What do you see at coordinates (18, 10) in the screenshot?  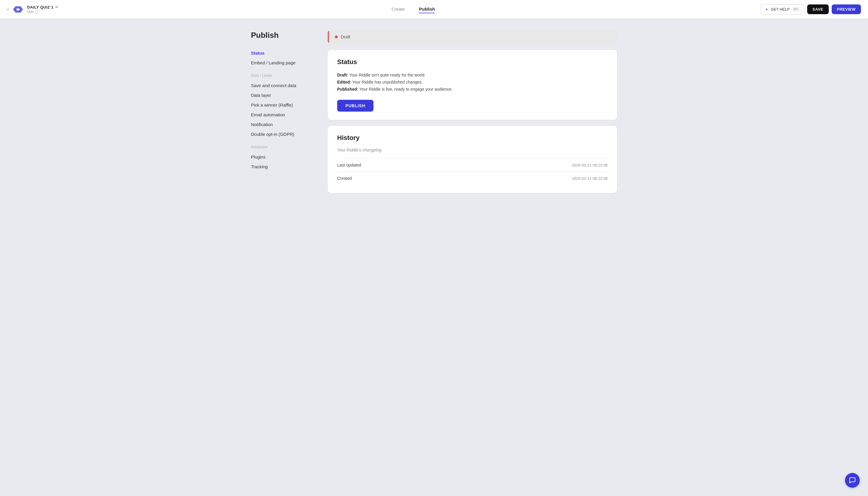 I see `logo-icon` at bounding box center [18, 10].